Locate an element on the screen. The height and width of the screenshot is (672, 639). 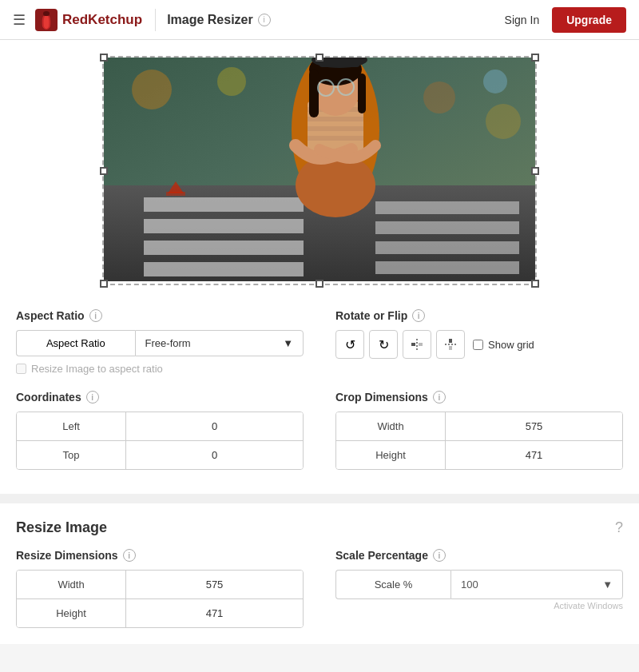
flip-h-icon is located at coordinates (417, 344).